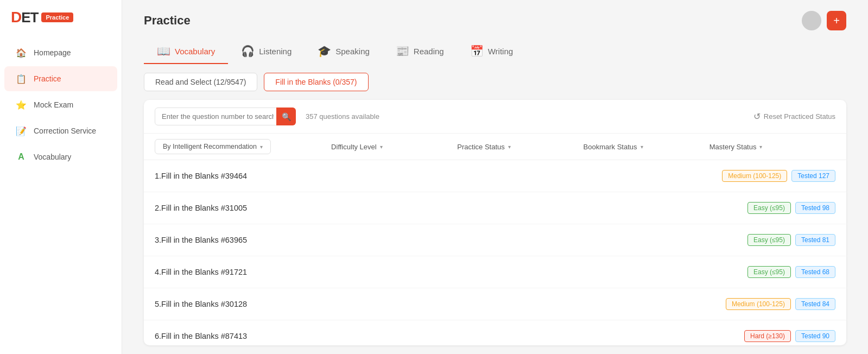 This screenshot has width=868, height=354. I want to click on sidebar-item-mock-exam: ⭐ Mock Exam, so click(61, 105).